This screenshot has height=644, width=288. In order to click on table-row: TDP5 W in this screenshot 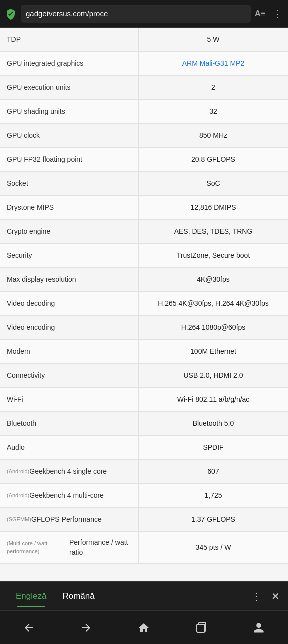, I will do `click(144, 40)`.